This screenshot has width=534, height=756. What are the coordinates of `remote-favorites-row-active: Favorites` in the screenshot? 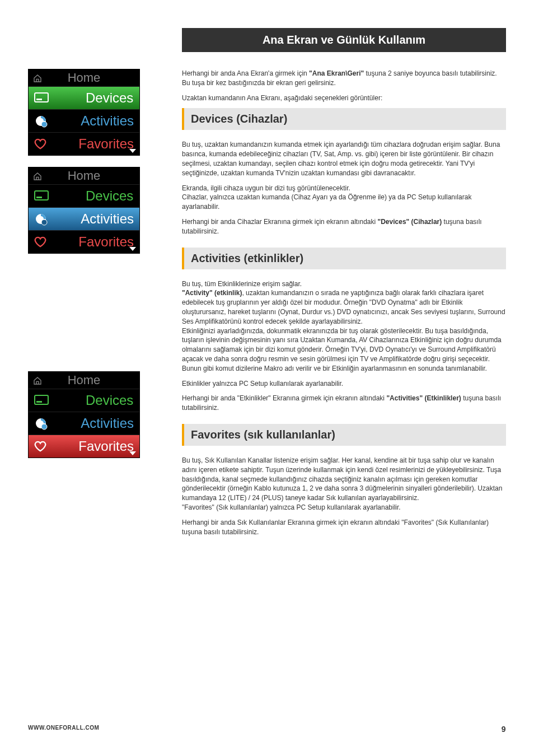 It's located at (84, 446).